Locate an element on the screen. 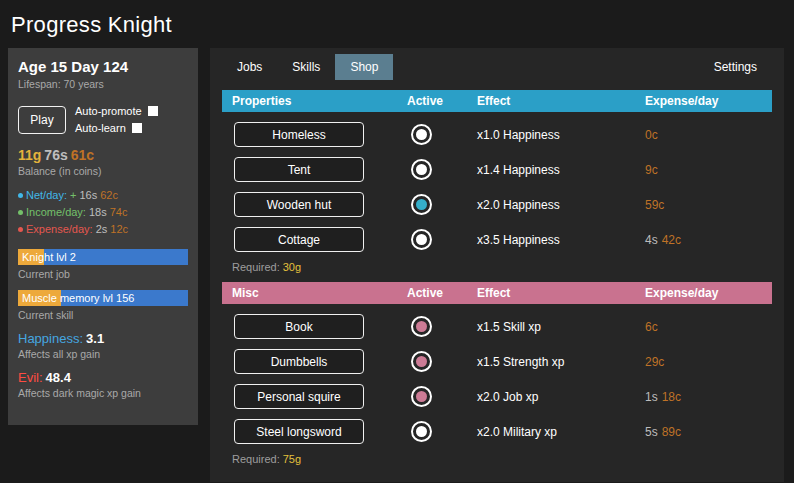  shop-item-steel-longsword-button: Steel longsword is located at coordinates (299, 432).